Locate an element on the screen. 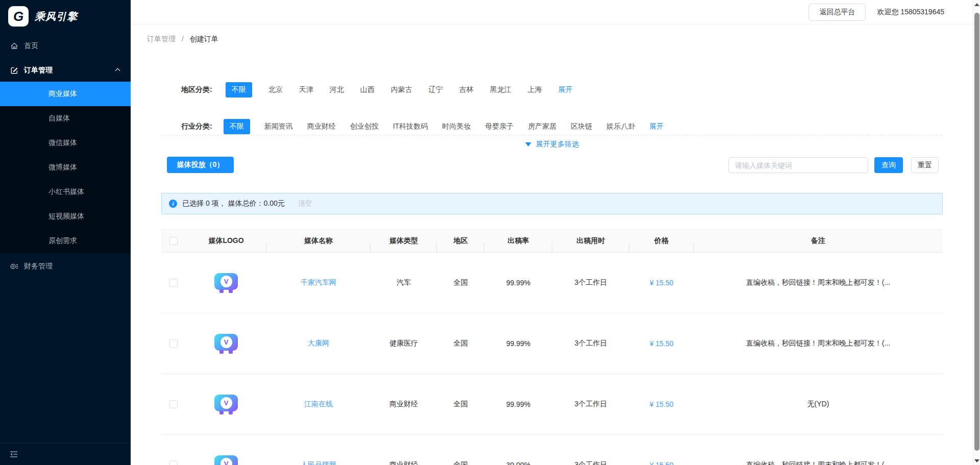 This screenshot has height=465, width=980. submenu-label: 原创需求 is located at coordinates (63, 241).